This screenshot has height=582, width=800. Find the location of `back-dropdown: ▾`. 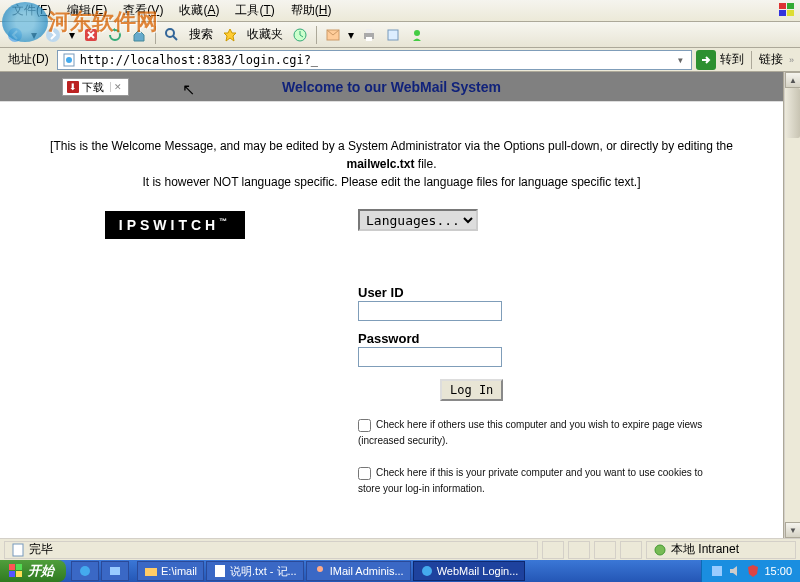

back-dropdown: ▾ is located at coordinates (34, 35).